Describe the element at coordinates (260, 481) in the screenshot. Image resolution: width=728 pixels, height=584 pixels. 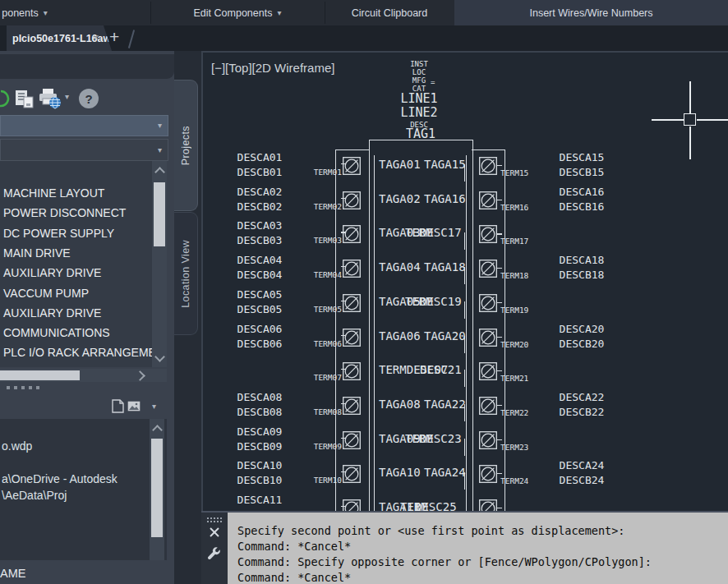
I see `plc-desc-left-b: DESCB10` at that location.